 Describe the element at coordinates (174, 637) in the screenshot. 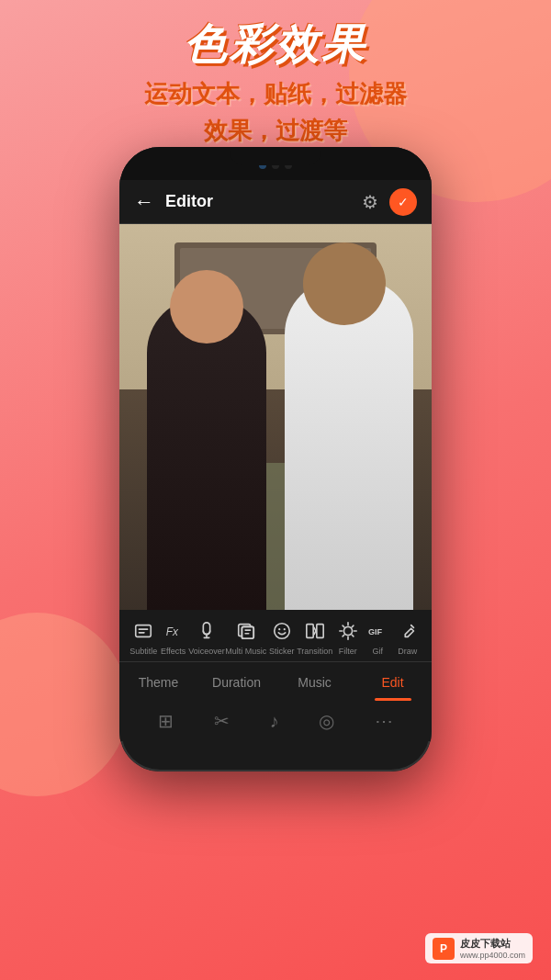

I see `toolbar-item-effects: Fx Effects` at that location.